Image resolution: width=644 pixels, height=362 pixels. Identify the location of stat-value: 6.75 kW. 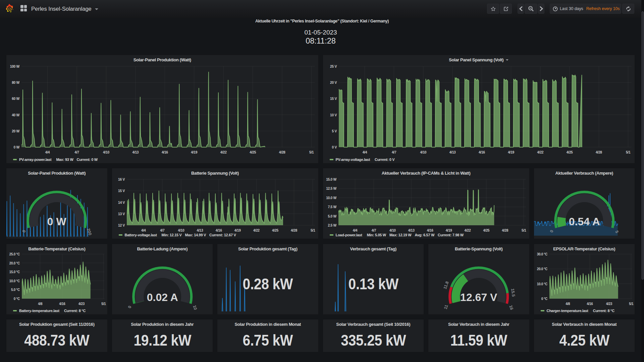
(268, 340).